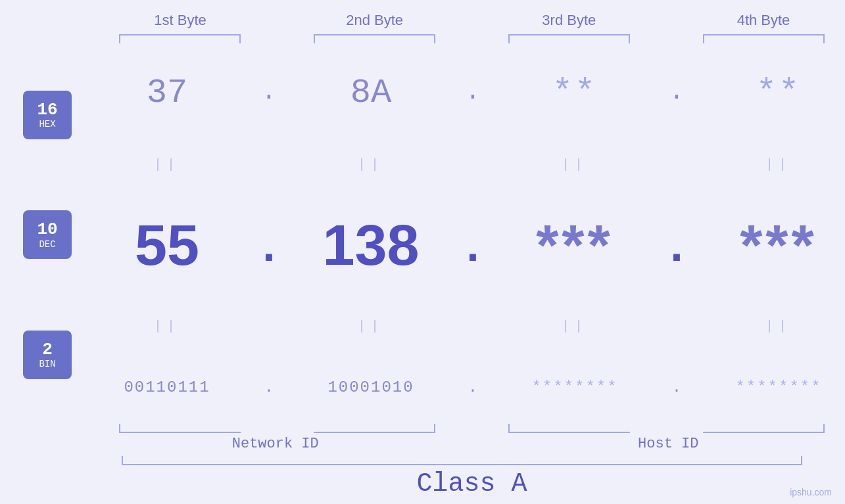  What do you see at coordinates (575, 245) in the screenshot?
I see `dec-b3: ***` at bounding box center [575, 245].